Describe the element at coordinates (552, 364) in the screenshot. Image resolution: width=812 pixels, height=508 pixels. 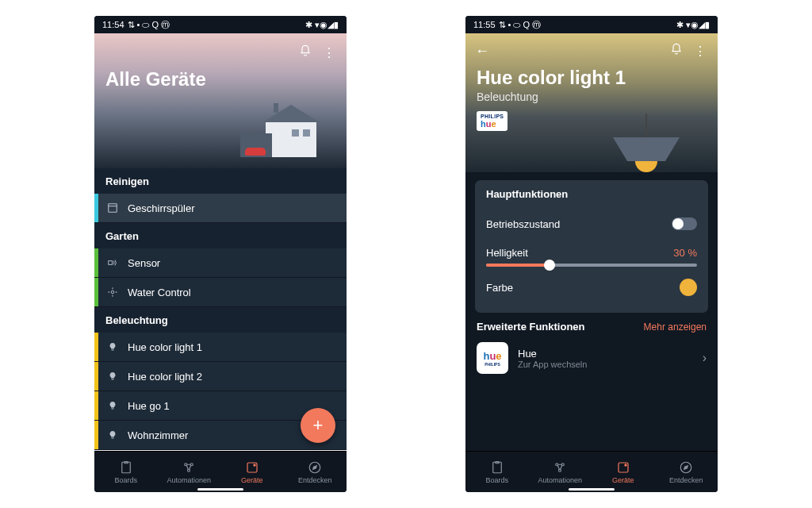
I see `app-sub: Zur App wechseln` at that location.